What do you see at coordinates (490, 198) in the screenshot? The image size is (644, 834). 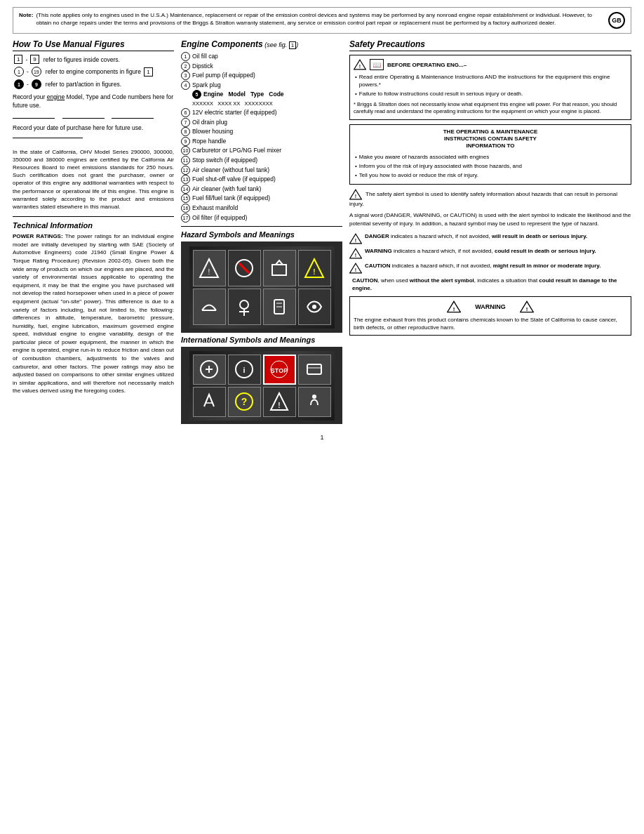 I see `safety-alert-paragraph: ! The safety alert symbol is used to ide…` at bounding box center [490, 198].